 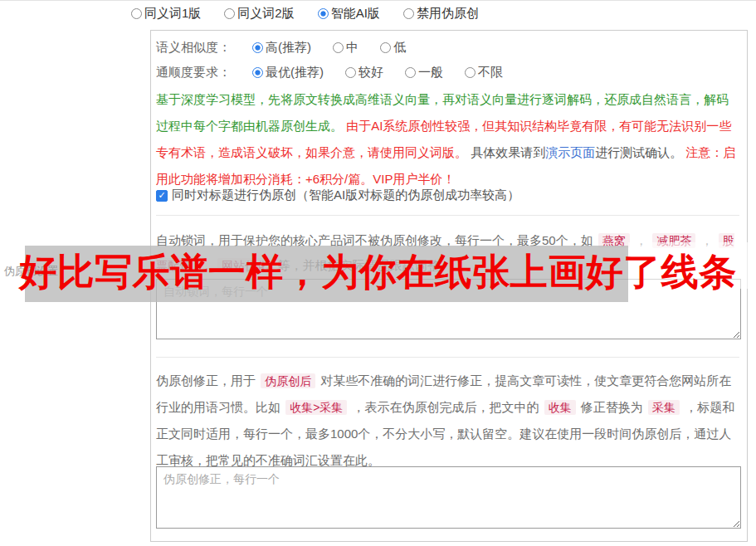 What do you see at coordinates (289, 48) in the screenshot?
I see `radio-option-label: 高(推荐)` at bounding box center [289, 48].